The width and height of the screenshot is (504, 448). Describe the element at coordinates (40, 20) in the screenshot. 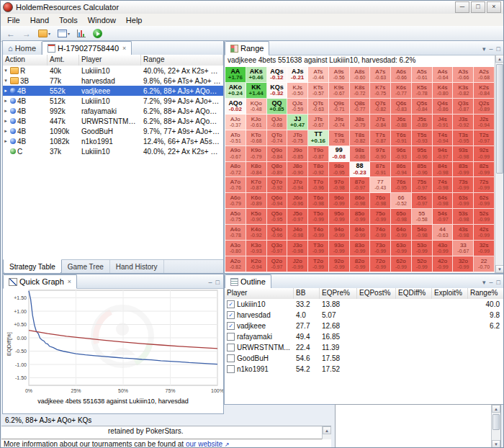

I see `menu-hand: Hand` at that location.